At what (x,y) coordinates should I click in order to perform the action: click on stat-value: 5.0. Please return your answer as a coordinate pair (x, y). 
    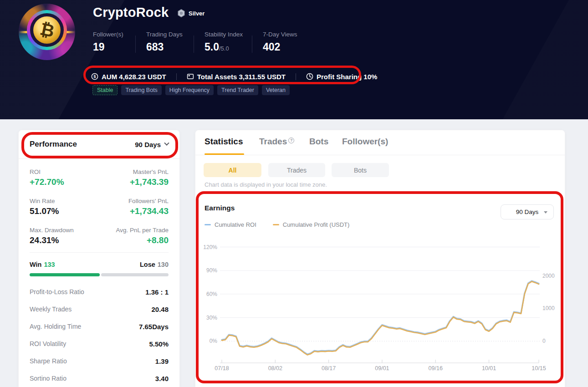
    Looking at the image, I should click on (212, 47).